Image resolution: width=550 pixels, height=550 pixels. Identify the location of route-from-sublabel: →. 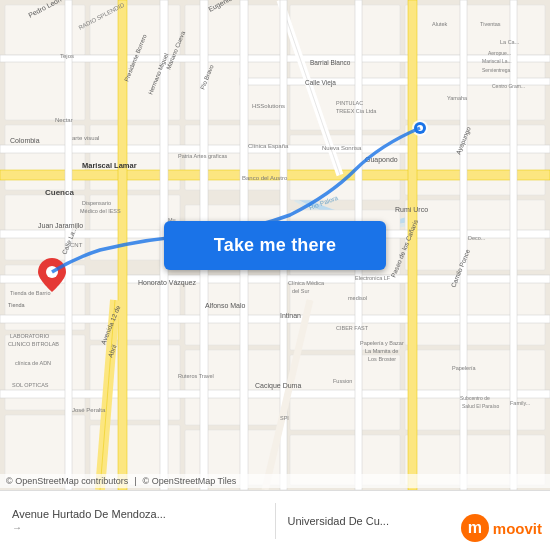
(138, 528).